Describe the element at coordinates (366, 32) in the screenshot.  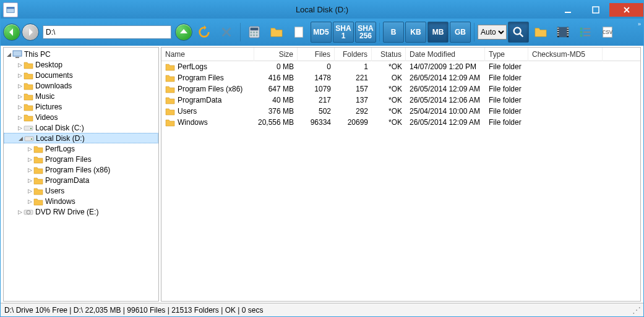
I see `sha256-button: SHA256` at that location.